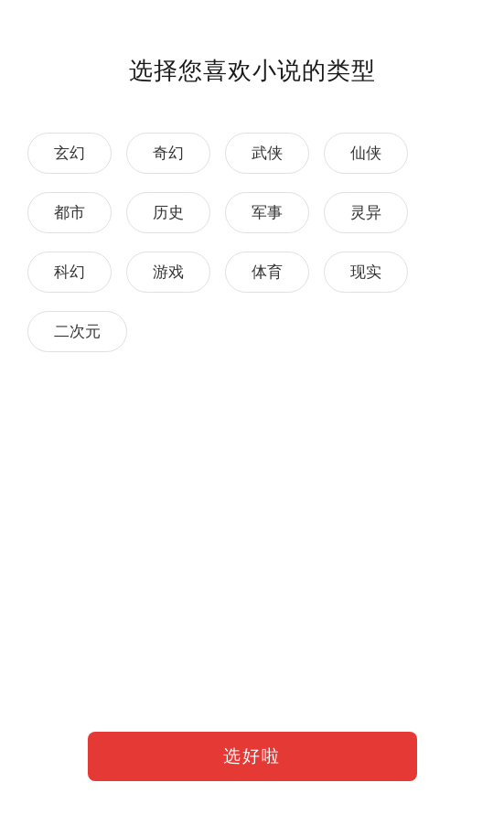 The image size is (504, 836). I want to click on tags-row-2: 都市 历史 军事 灵异, so click(252, 212).